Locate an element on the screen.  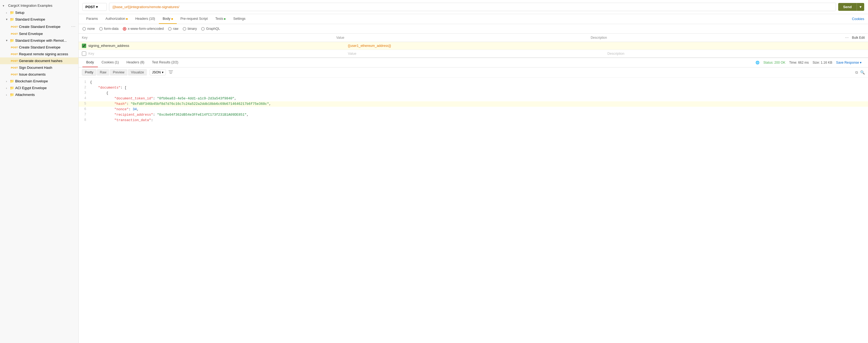
kv-empty-value: Value is located at coordinates (476, 54).